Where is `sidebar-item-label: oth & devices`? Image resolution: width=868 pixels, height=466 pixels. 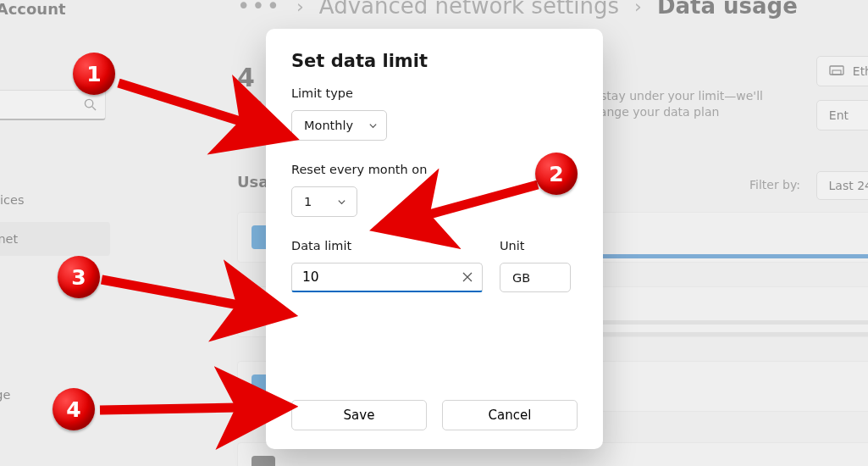 sidebar-item-label: oth & devices is located at coordinates (12, 200).